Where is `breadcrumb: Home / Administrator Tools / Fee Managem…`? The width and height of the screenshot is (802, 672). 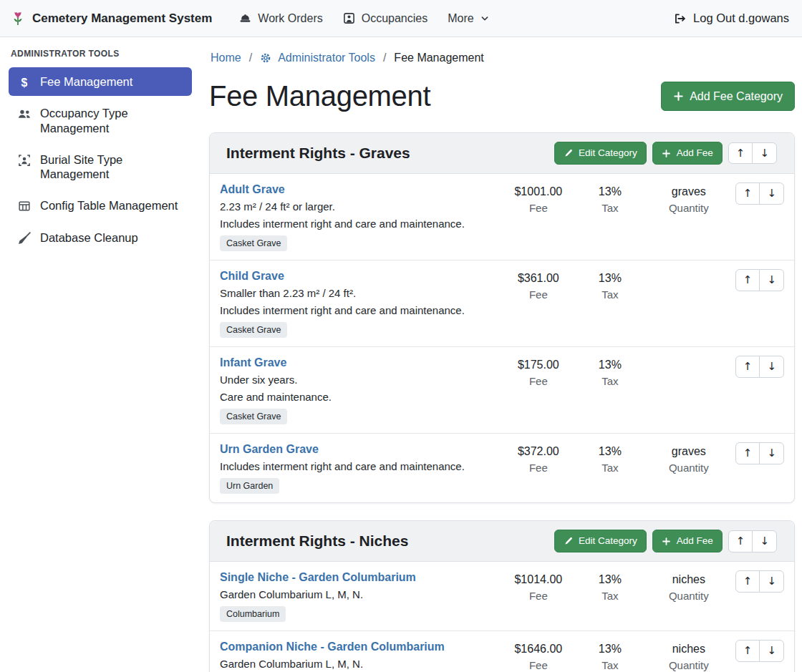
breadcrumb: Home / Administrator Tools / Fee Managem… is located at coordinates (502, 55).